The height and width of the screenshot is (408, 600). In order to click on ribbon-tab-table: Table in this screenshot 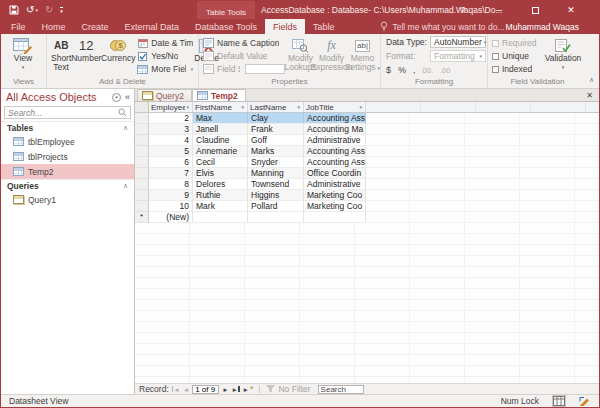, I will do `click(324, 26)`.